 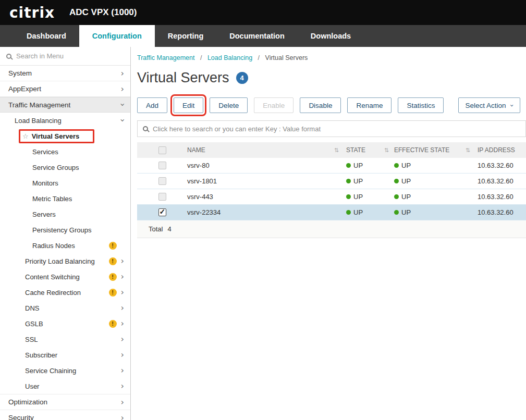 I want to click on chevron-down-icon: ›, so click(x=512, y=105).